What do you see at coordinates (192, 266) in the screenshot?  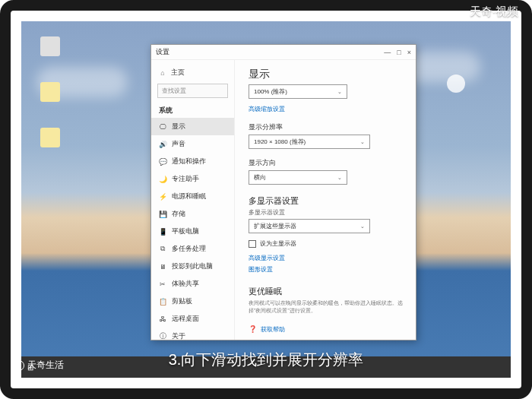 I see `sidebar-item-label: 投影到此电脑` at bounding box center [192, 266].